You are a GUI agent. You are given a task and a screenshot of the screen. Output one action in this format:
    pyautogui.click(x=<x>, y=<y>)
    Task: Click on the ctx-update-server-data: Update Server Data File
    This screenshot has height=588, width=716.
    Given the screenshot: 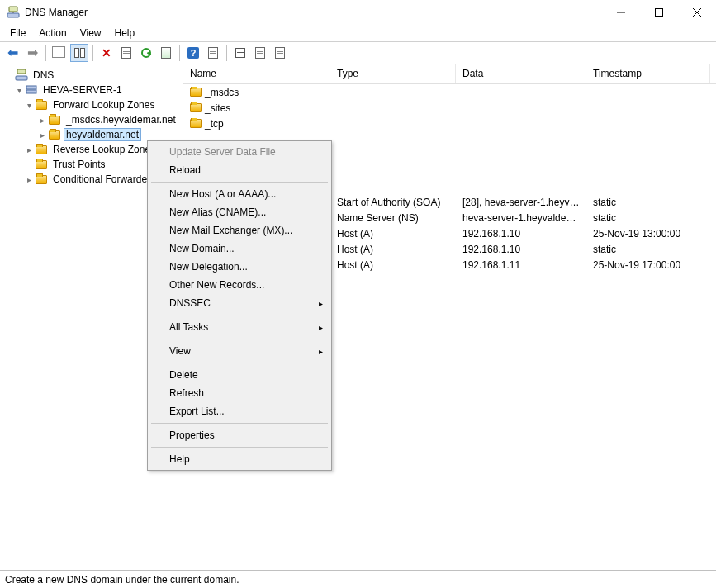 What is the action you would take?
    pyautogui.click(x=239, y=152)
    